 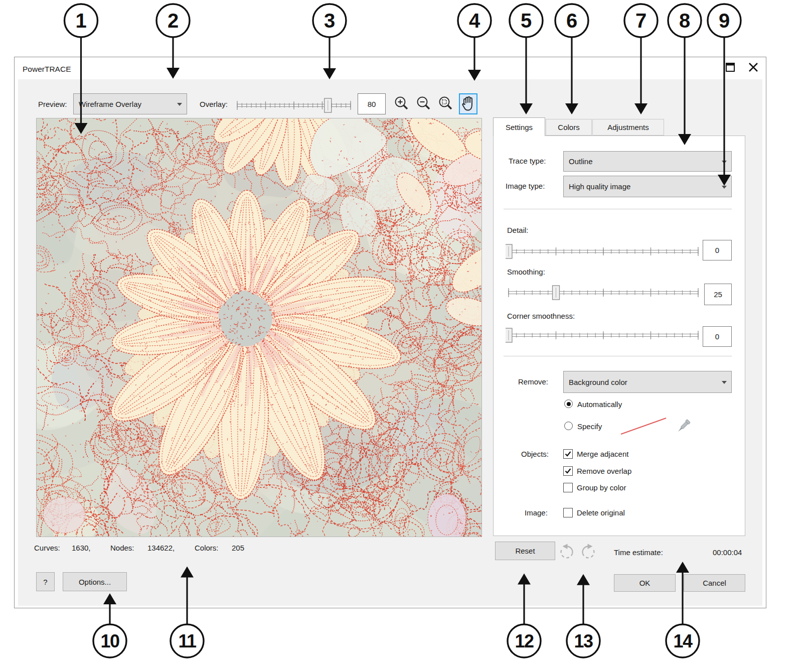 What do you see at coordinates (526, 21) in the screenshot?
I see `svg-text: 5` at bounding box center [526, 21].